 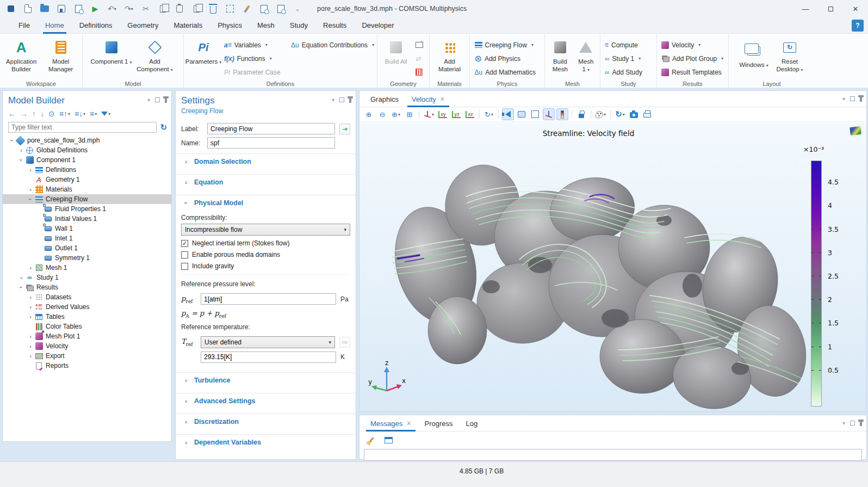 What do you see at coordinates (54, 26) in the screenshot?
I see `tab-home: Home` at bounding box center [54, 26].